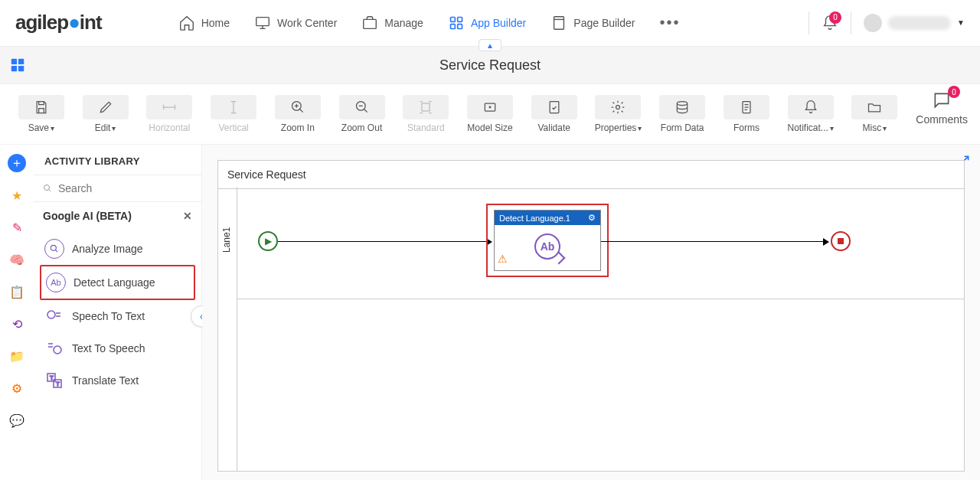 The height and width of the screenshot is (480, 980). Describe the element at coordinates (600, 299) in the screenshot. I see `lane-divider-h` at that location.